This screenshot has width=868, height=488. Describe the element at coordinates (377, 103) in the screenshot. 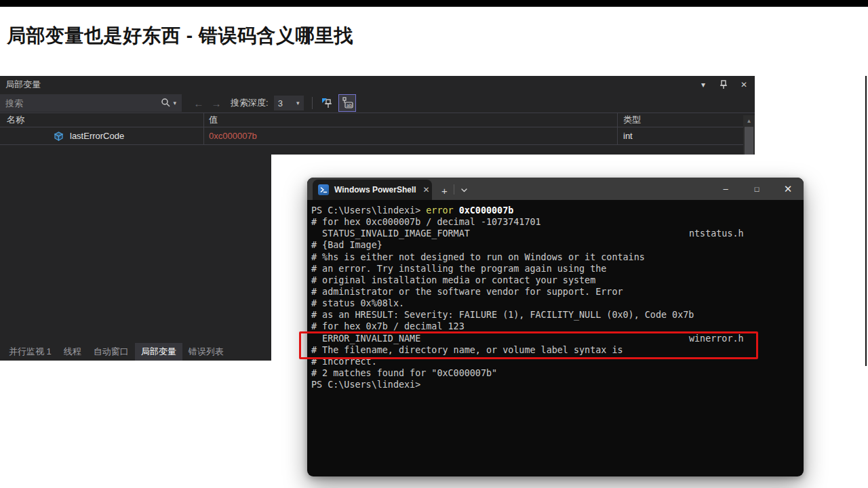

I see `locals-toolbar: ▾ ← → 搜索深度: 3 ▾ ab` at that location.